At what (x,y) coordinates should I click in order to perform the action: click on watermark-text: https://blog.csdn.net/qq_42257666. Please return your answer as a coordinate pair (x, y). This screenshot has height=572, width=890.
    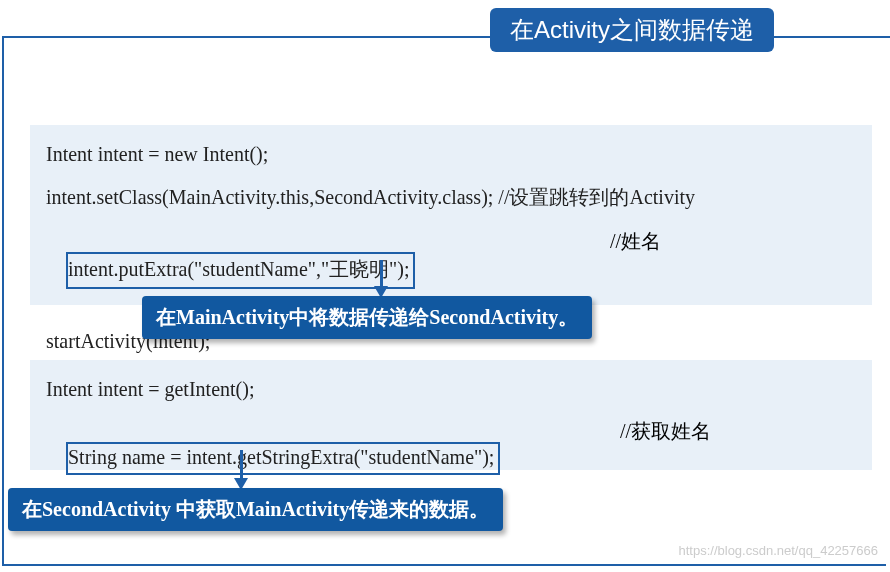
    Looking at the image, I should click on (779, 550).